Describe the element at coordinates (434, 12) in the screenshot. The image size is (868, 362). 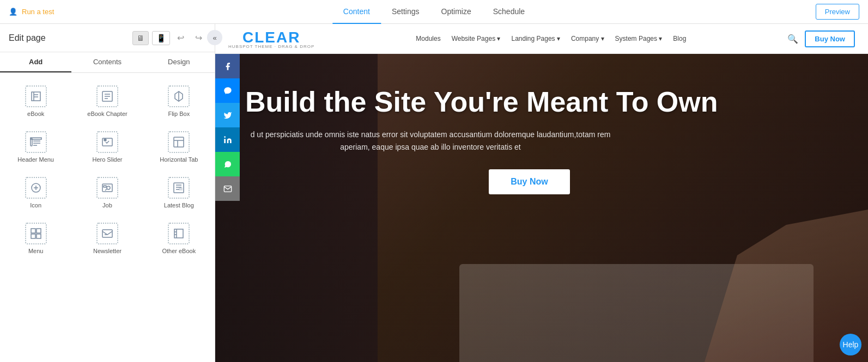
I see `top-tabs: Content Settings Optimize Schedule` at that location.